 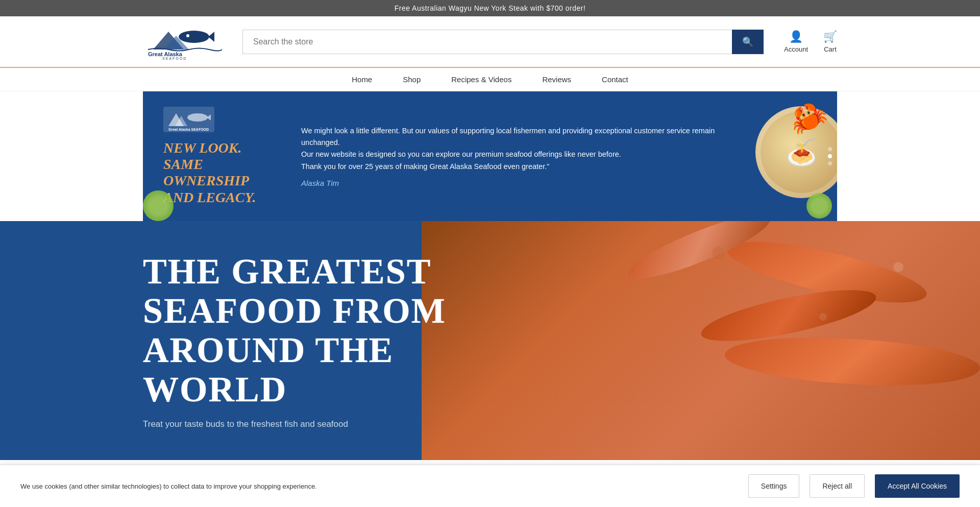 What do you see at coordinates (481, 80) in the screenshot?
I see `nav-item-recipes: Recipes & Videos` at bounding box center [481, 80].